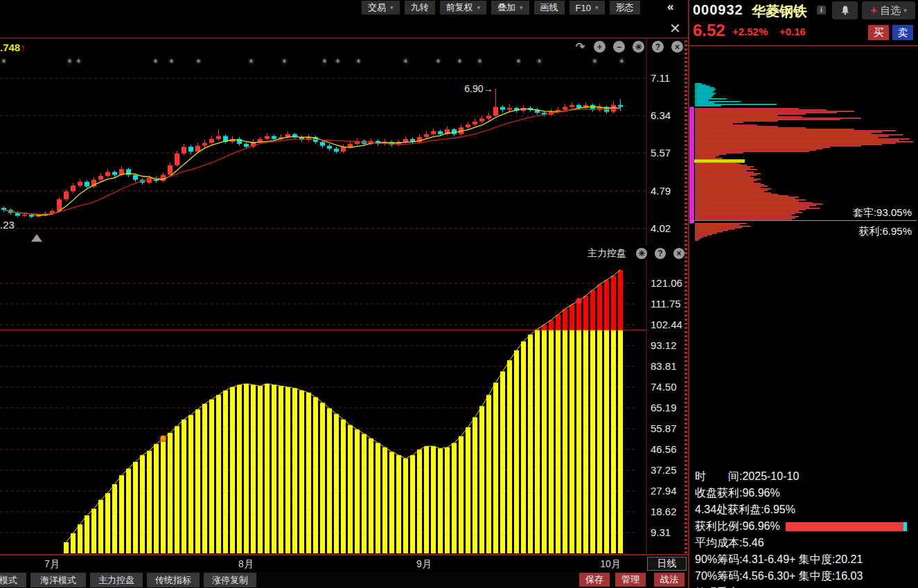 Image resolution: width=918 pixels, height=588 pixels. Describe the element at coordinates (806, 586) in the screenshot. I see `stat-chip-deviation: 筹码乖离:19.42` at that location.